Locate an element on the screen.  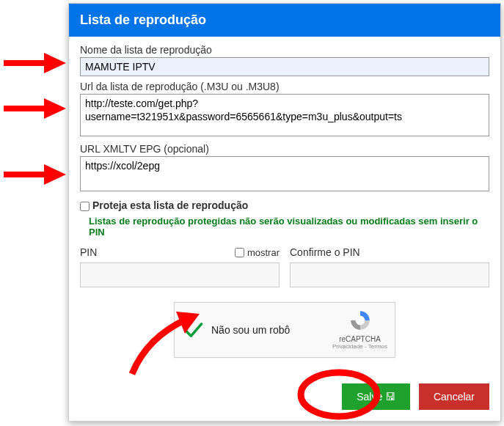
protect-checkbox is located at coordinates (85, 207).